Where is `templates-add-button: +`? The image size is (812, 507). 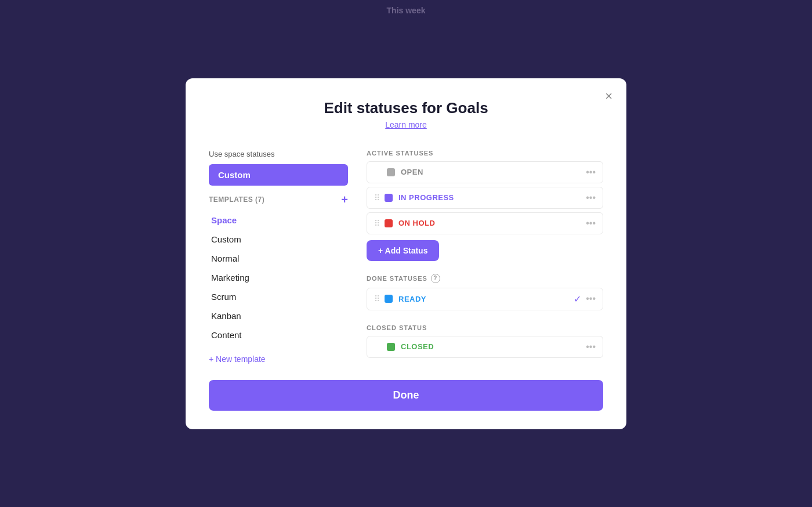 templates-add-button: + is located at coordinates (345, 200).